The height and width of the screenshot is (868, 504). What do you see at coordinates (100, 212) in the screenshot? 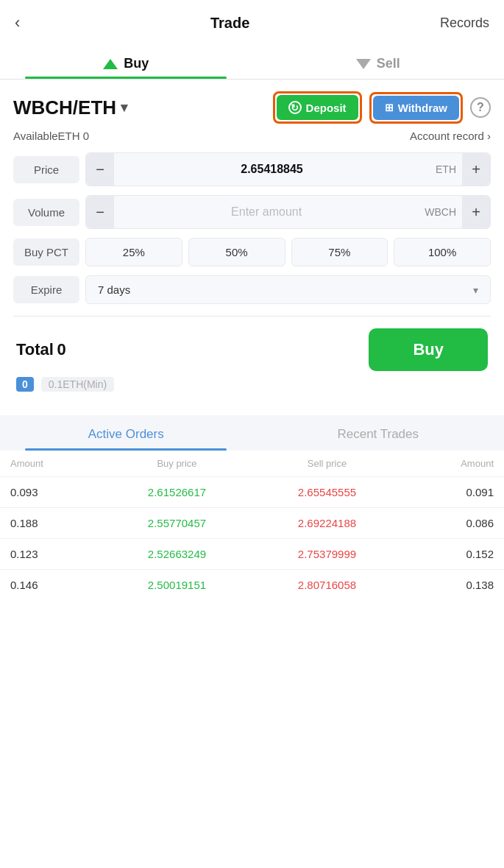
I see `volume-decrease-button: −` at bounding box center [100, 212].